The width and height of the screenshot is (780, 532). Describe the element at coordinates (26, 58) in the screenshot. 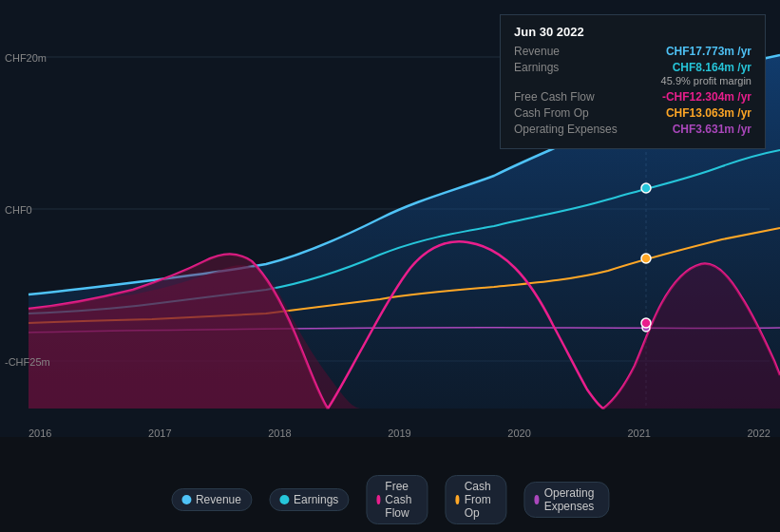

I see `y-label-top: CHF20m` at that location.